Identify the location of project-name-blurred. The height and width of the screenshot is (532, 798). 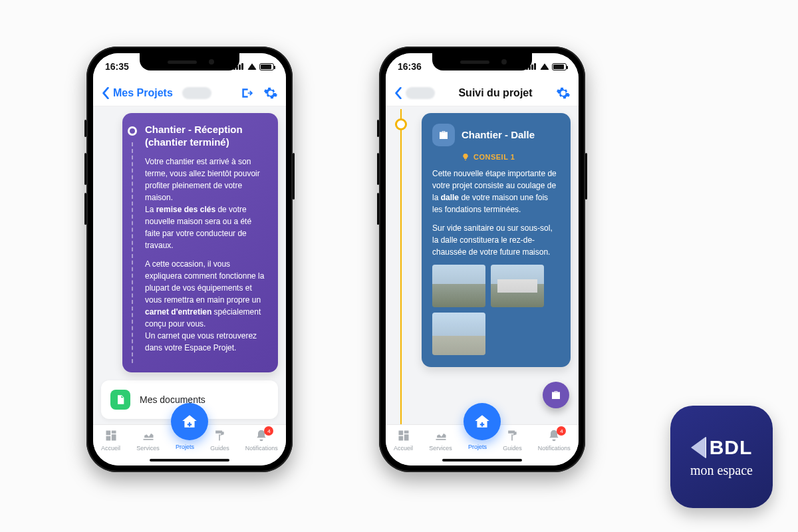
(197, 93).